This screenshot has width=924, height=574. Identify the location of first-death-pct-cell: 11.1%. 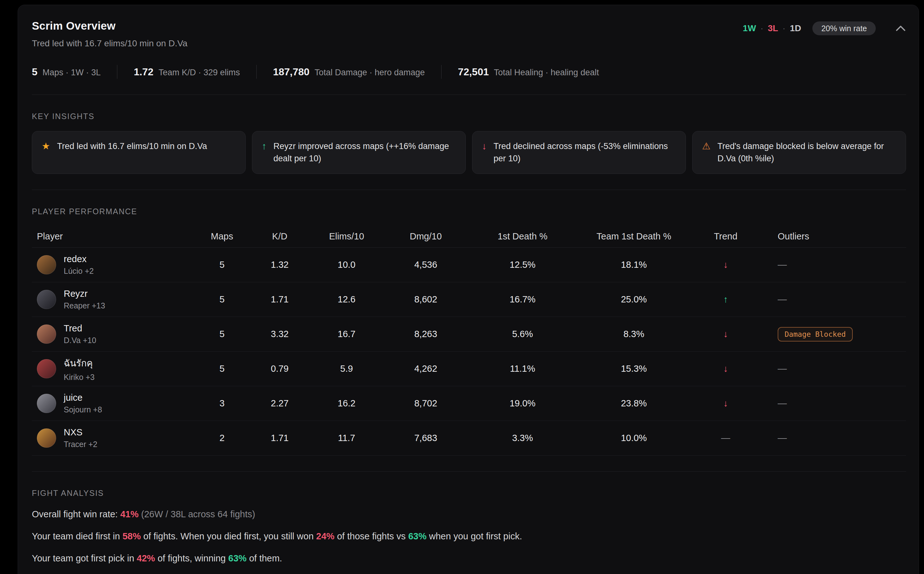
(523, 369).